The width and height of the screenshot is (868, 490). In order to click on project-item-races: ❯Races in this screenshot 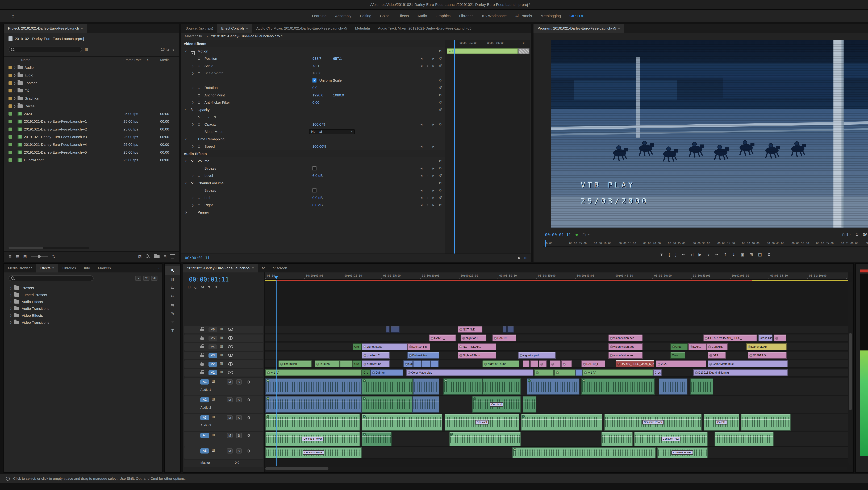, I will do `click(91, 106)`.